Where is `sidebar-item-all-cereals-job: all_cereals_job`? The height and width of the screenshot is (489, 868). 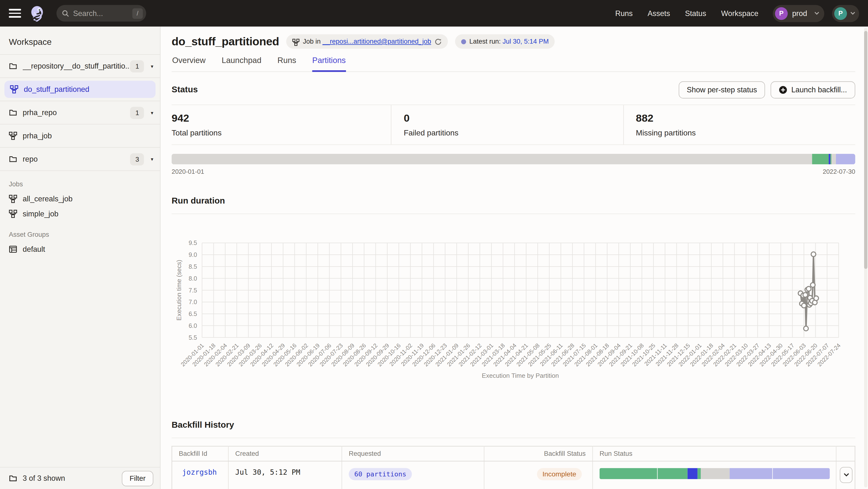 sidebar-item-all-cereals-job: all_cereals_job is located at coordinates (80, 199).